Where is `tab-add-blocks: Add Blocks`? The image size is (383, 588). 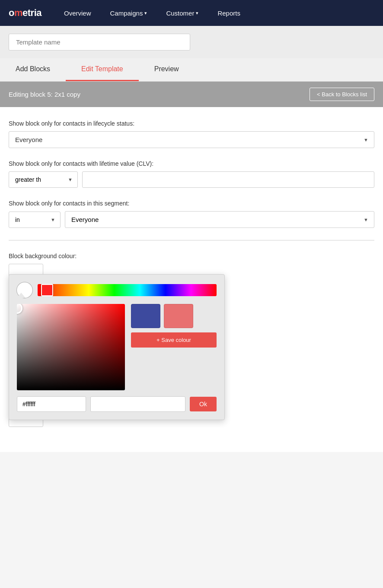 tab-add-blocks: Add Blocks is located at coordinates (33, 70).